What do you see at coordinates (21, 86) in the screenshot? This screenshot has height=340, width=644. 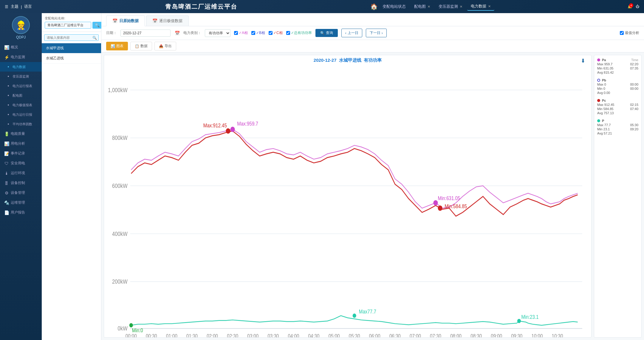 I see `sidebar-item-operation-report: • 电力运行报表` at bounding box center [21, 86].